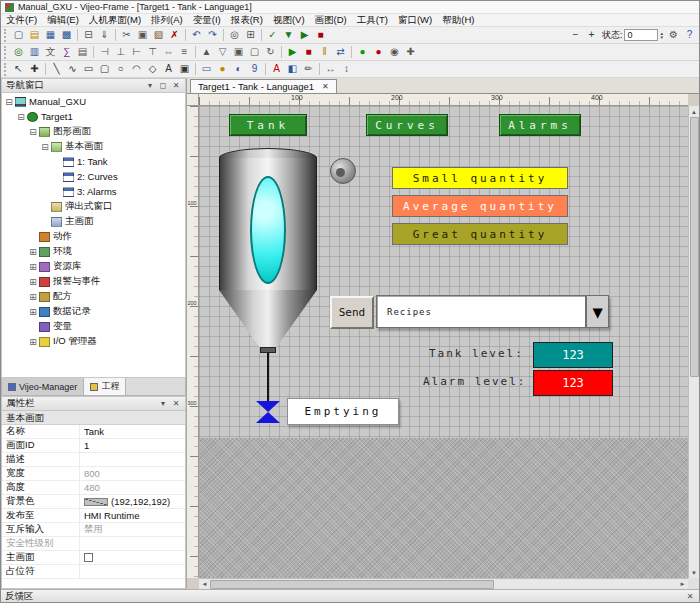 This screenshot has width=700, height=603. Describe the element at coordinates (378, 52) in the screenshot. I see `led-red-icon: ●` at that location.